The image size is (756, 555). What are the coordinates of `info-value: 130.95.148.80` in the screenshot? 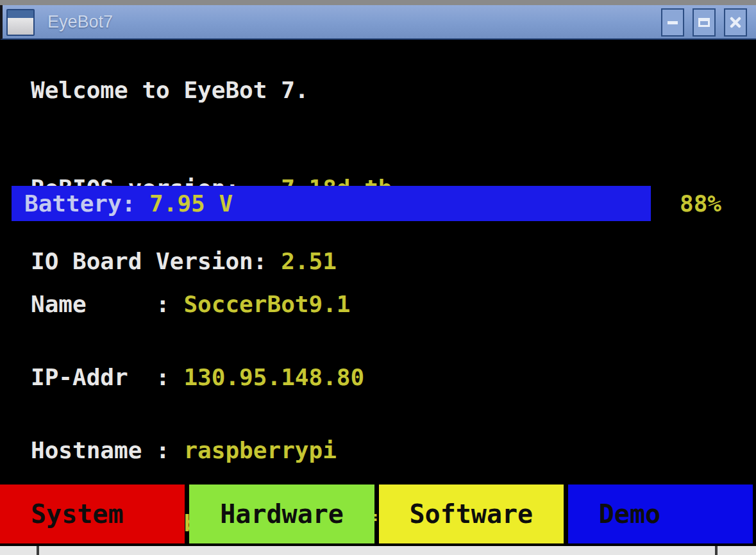 It's located at (274, 377).